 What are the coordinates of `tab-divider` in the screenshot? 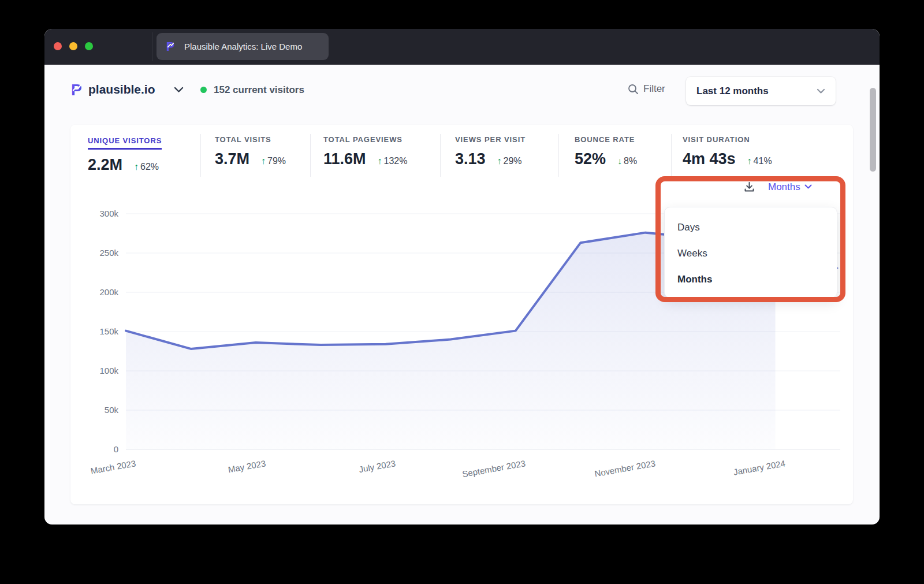 It's located at (152, 47).